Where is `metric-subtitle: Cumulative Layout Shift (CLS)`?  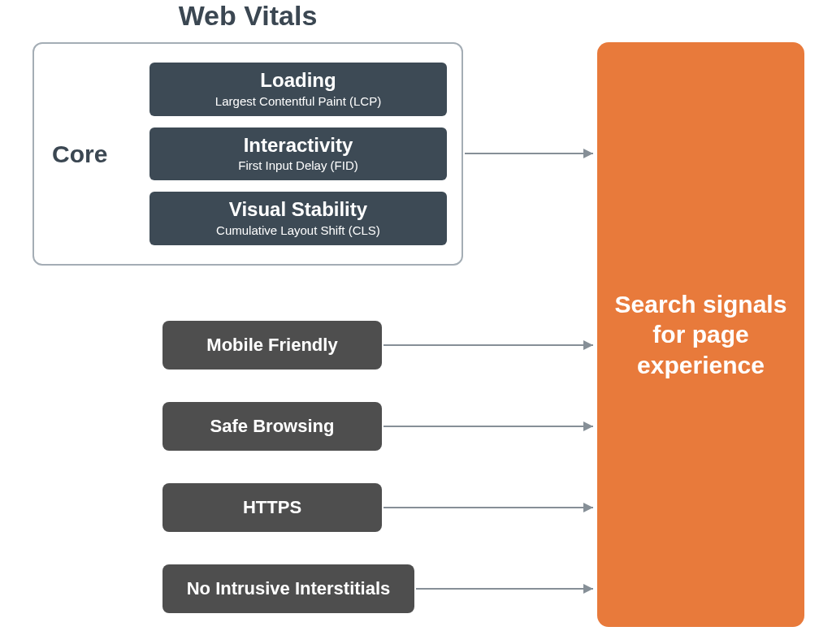
metric-subtitle: Cumulative Layout Shift (CLS) is located at coordinates (298, 231).